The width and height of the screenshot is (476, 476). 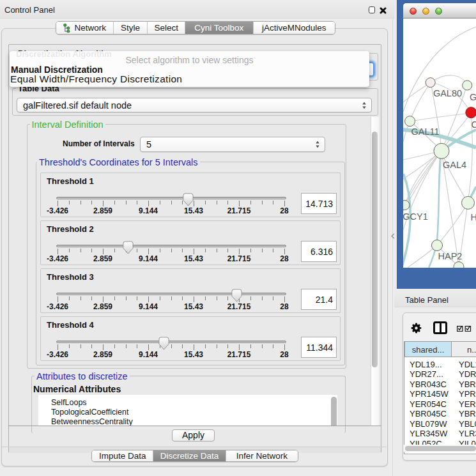 What do you see at coordinates (473, 97) in the screenshot?
I see `svg-text: GA` at bounding box center [473, 97].